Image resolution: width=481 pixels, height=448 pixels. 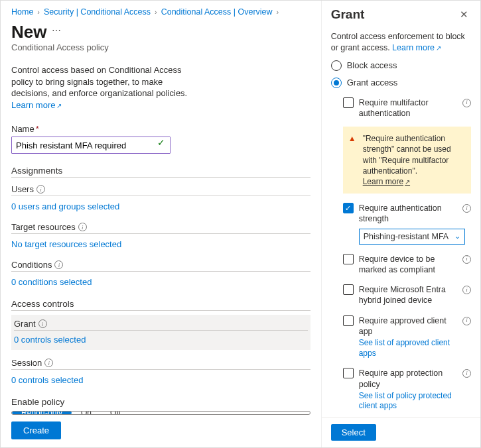 What do you see at coordinates (161, 380) in the screenshot?
I see `session-value: 0 controls selected` at bounding box center [161, 380].